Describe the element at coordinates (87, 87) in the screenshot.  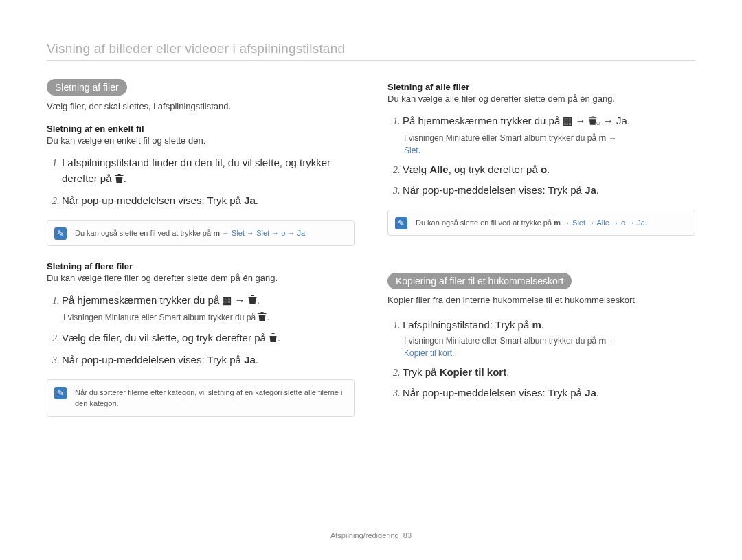
I see `section-pill-delete-files: Sletning af ﬁler` at that location.